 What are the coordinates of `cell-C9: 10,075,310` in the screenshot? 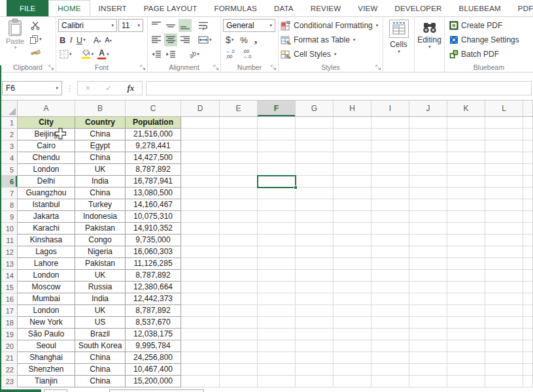 It's located at (153, 217).